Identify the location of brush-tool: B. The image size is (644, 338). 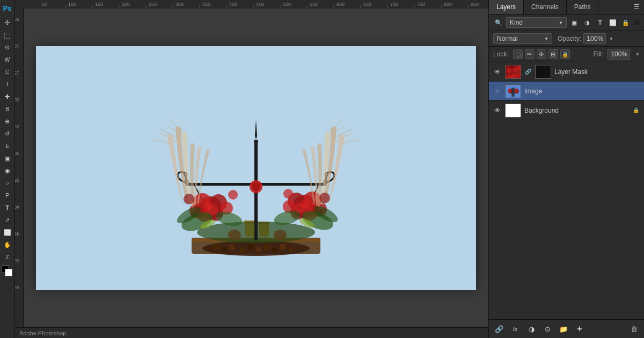
(8, 109).